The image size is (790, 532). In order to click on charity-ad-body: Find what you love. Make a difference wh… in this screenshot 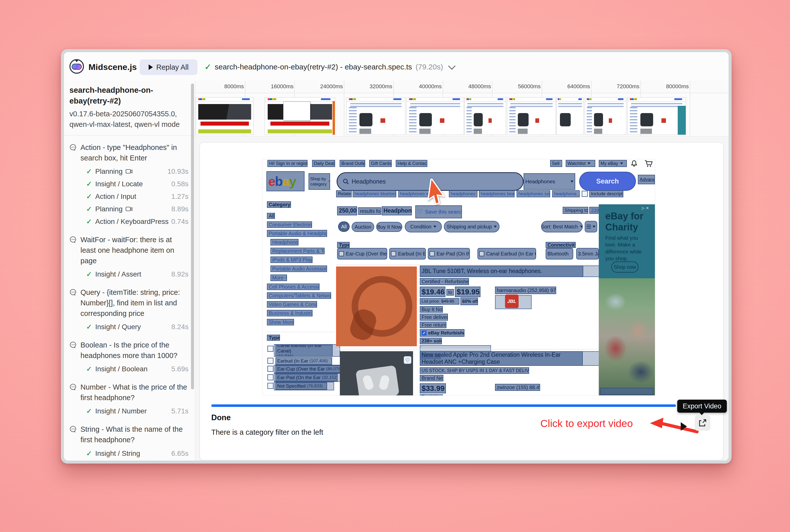, I will do `click(626, 248)`.